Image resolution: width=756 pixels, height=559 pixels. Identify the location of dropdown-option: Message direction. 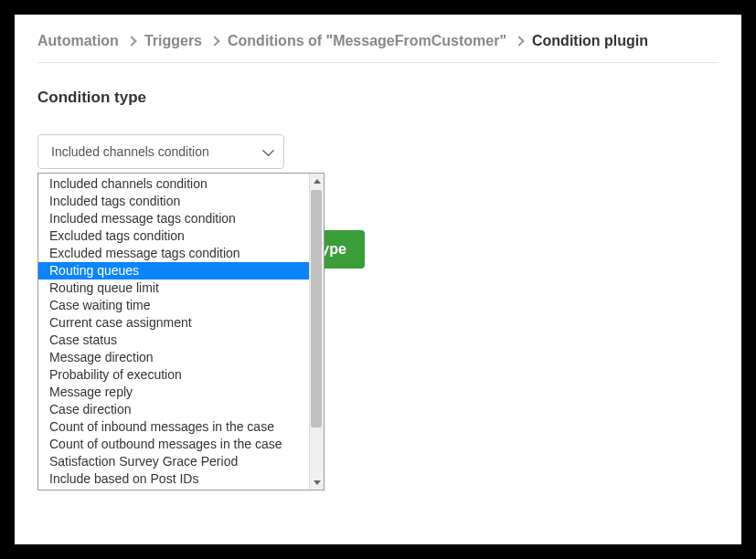
(181, 358).